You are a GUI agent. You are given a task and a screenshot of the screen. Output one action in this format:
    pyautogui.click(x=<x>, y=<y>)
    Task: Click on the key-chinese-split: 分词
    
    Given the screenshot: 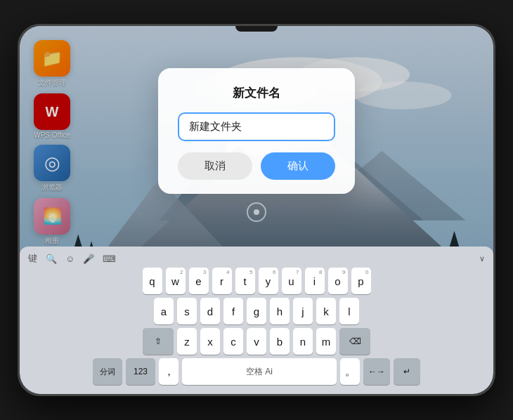 What is the action you would take?
    pyautogui.click(x=108, y=372)
    